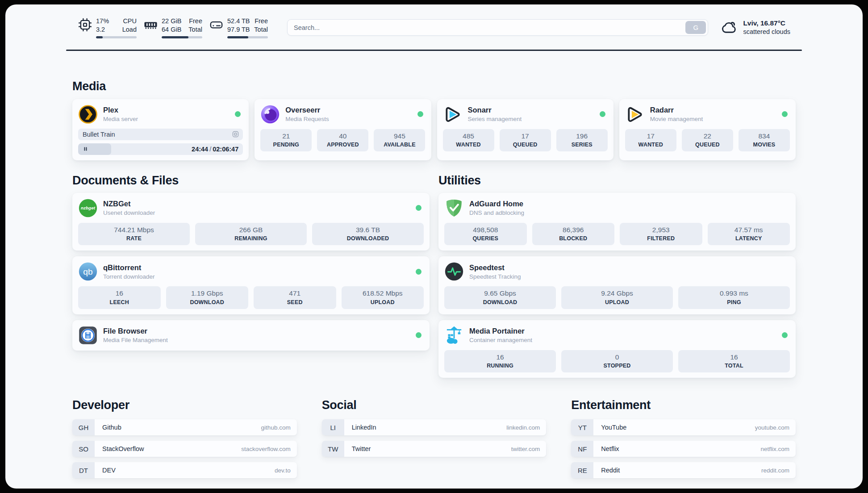 This screenshot has height=493, width=868. Describe the element at coordinates (307, 119) in the screenshot. I see `service-subtitle: Media Requests` at that location.